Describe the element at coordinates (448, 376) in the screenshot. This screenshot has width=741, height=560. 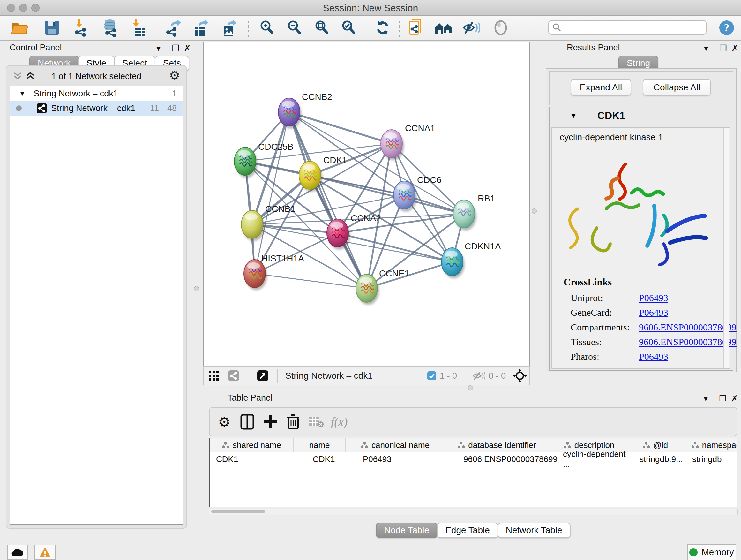
I see `selected-node-edge-counts: 1 - 0` at that location.